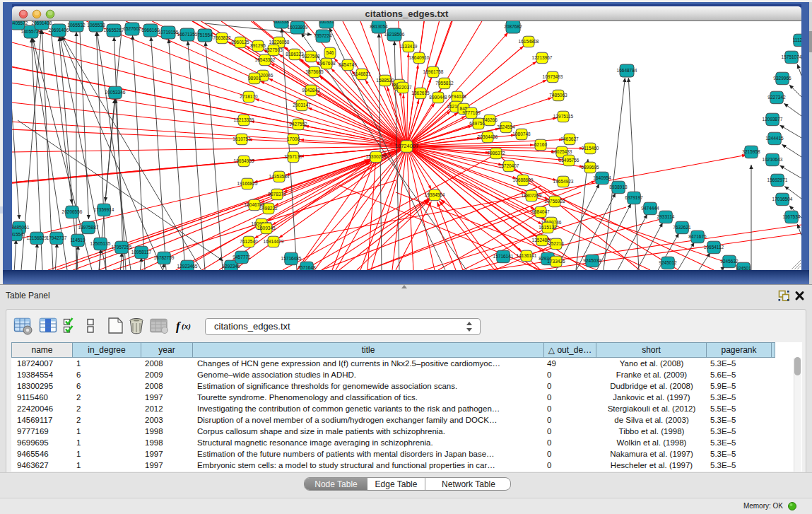 Image resolution: width=812 pixels, height=514 pixels. Describe the element at coordinates (556, 243) in the screenshot. I see `svg-text: 252214` at that location.